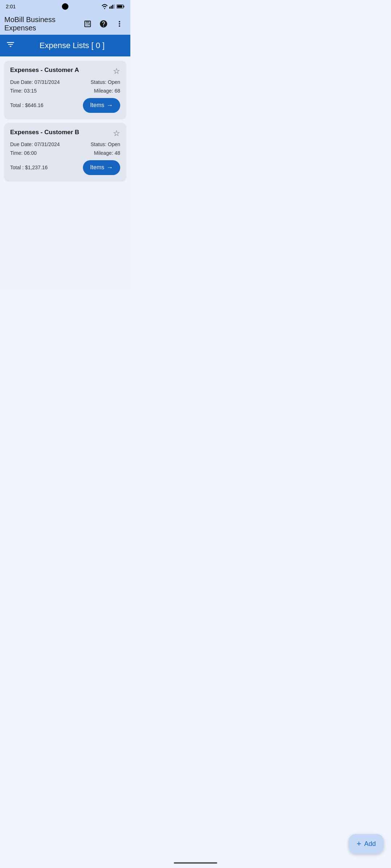 The width and height of the screenshot is (391, 868). What do you see at coordinates (121, 7) in the screenshot?
I see `battery-icon` at bounding box center [121, 7].